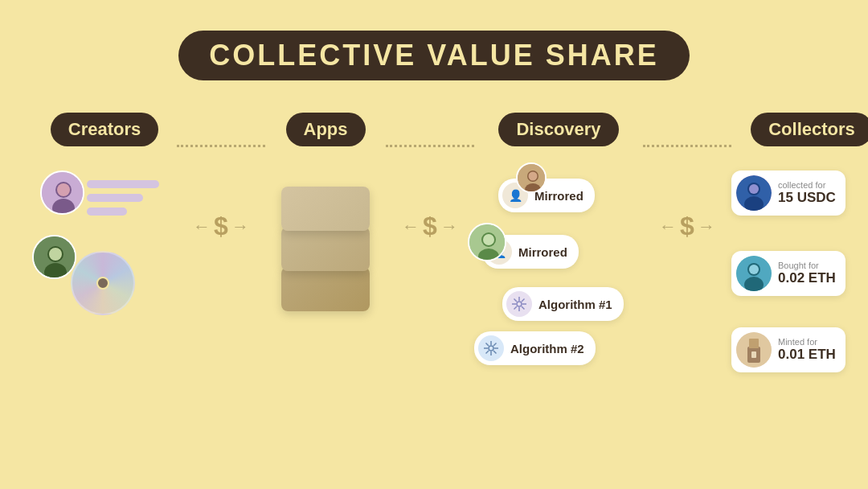  Describe the element at coordinates (800, 246) in the screenshot. I see `collectors-column: Collectors collected for 15 USDC` at that location.